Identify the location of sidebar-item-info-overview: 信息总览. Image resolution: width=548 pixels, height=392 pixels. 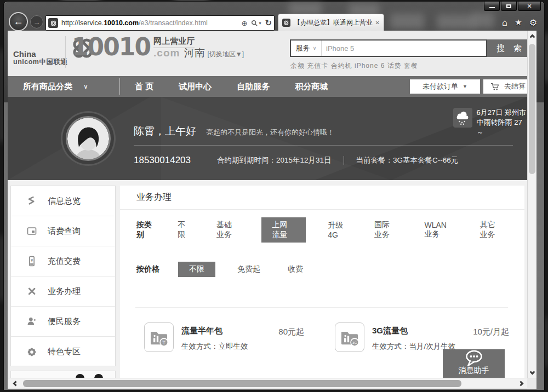
(63, 201).